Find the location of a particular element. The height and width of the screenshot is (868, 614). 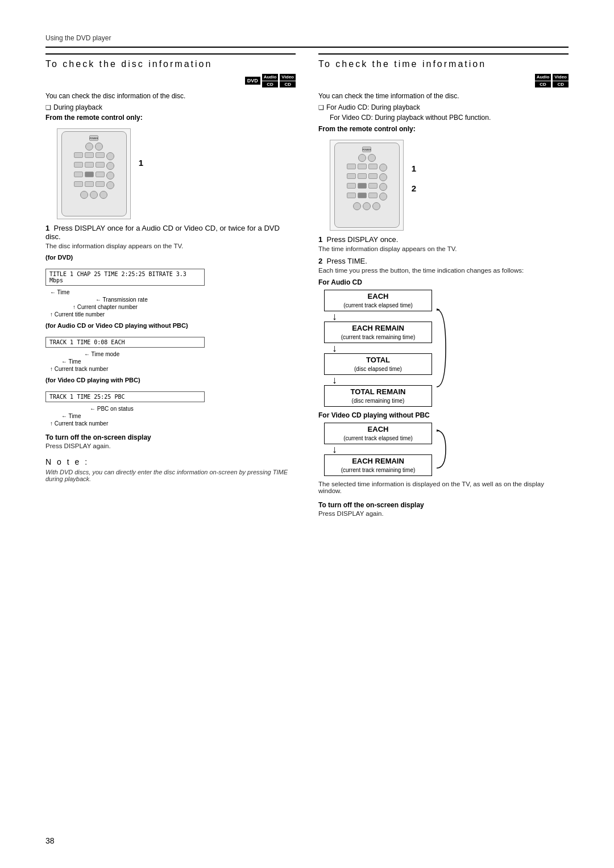

dvd-display-section: TITLE 1 CHAP 25 TIME 2:25:25 BITRATE 3.3… is located at coordinates (171, 291).